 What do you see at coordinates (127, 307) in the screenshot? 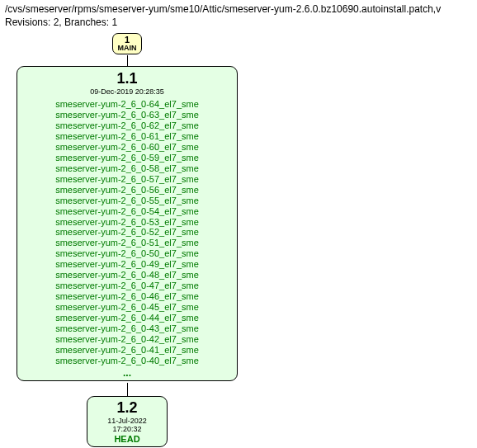
I see `revision-1-1-tag: smeserver-yum-2_6_0-45_el7_sme` at bounding box center [127, 307].